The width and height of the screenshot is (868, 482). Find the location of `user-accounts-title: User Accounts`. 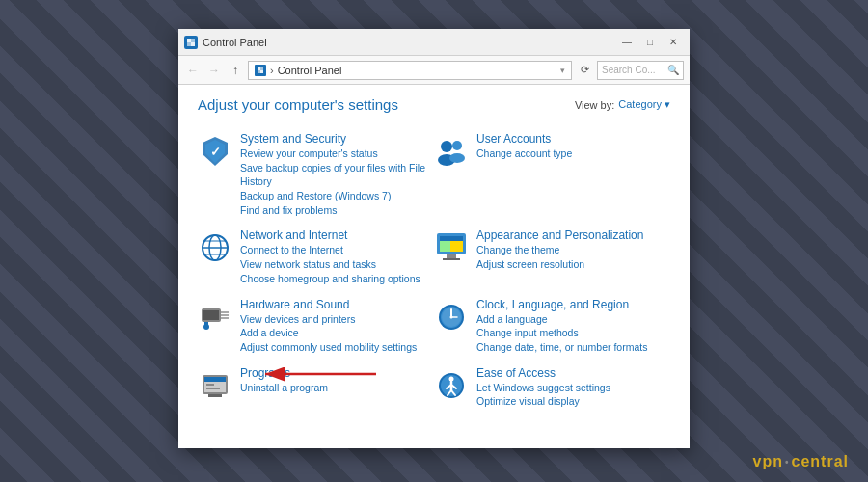

user-accounts-title: User Accounts is located at coordinates (573, 139).